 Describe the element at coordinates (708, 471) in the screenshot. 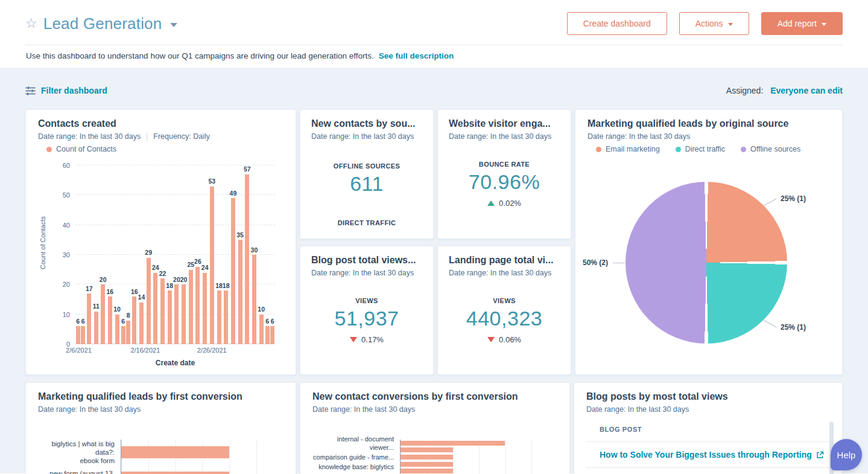

I see `table-row: Market Analysis for High Tech` at that location.